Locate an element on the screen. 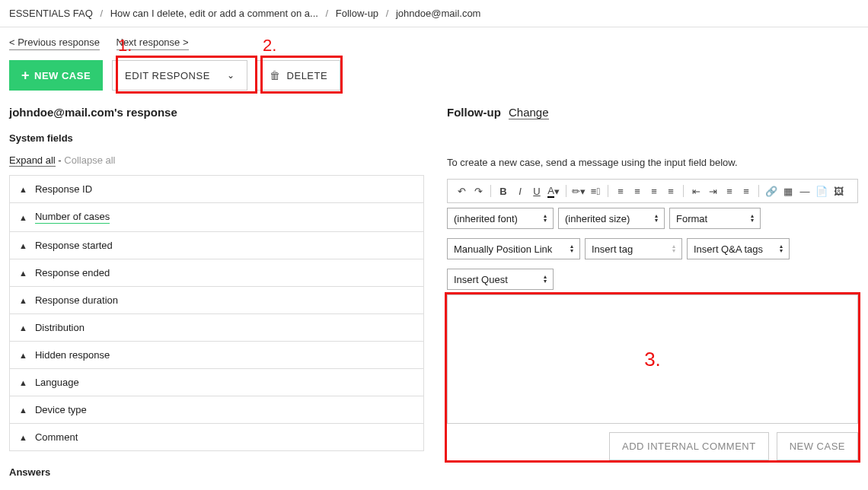  ordered-list-icon: ≡ is located at coordinates (729, 191).